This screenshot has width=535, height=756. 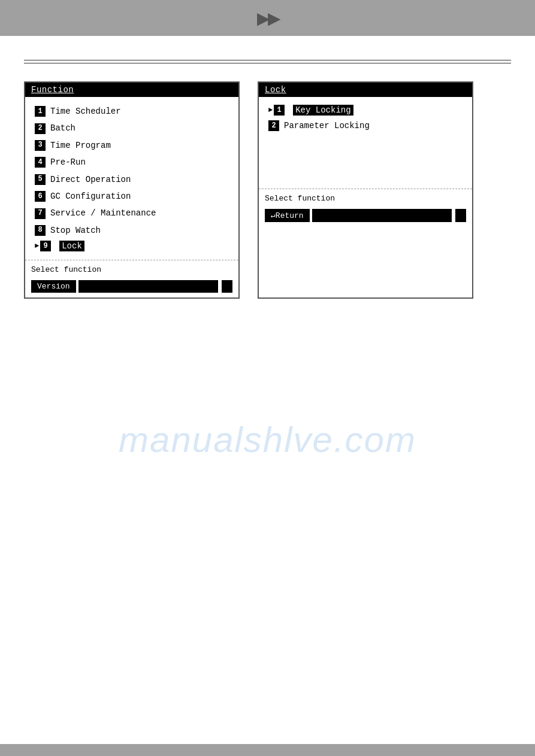 What do you see at coordinates (323, 110) in the screenshot?
I see `key-locking-label: Key Locking` at bounding box center [323, 110].